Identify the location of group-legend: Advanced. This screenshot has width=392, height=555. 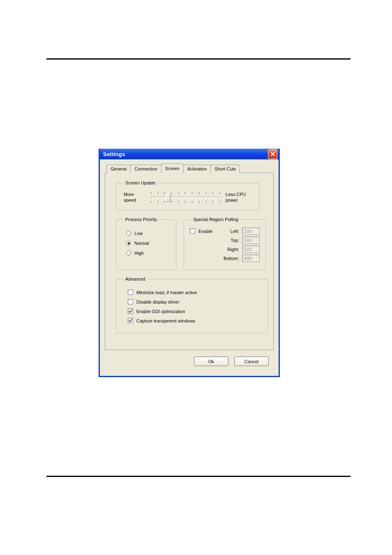
(136, 279).